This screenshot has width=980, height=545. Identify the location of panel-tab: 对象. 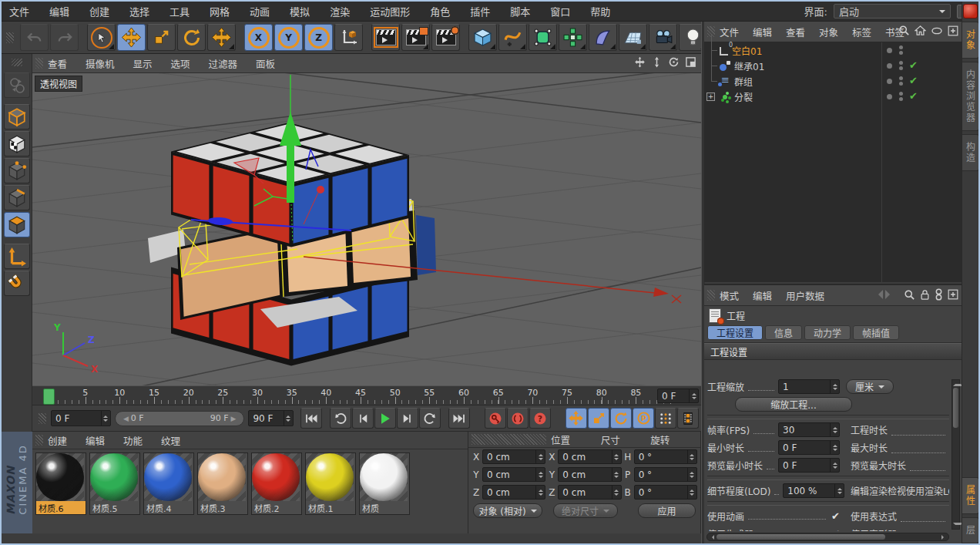
(971, 40).